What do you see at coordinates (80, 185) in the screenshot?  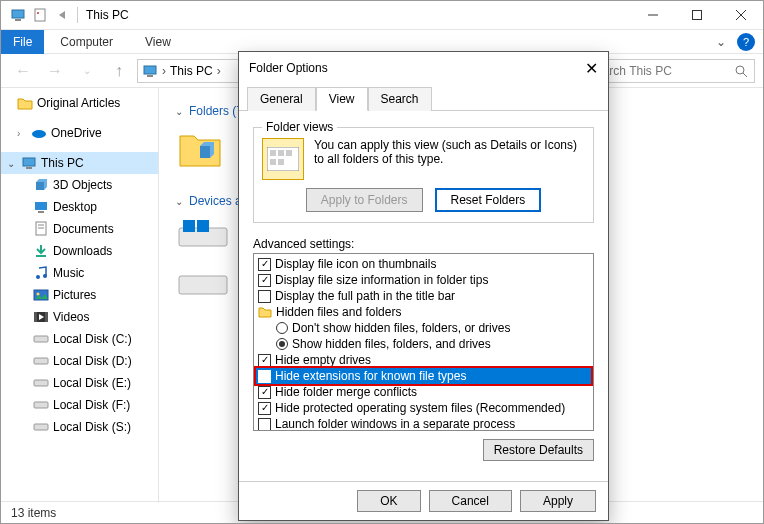 I see `tree-3d-objects: 3D Objects` at bounding box center [80, 185].